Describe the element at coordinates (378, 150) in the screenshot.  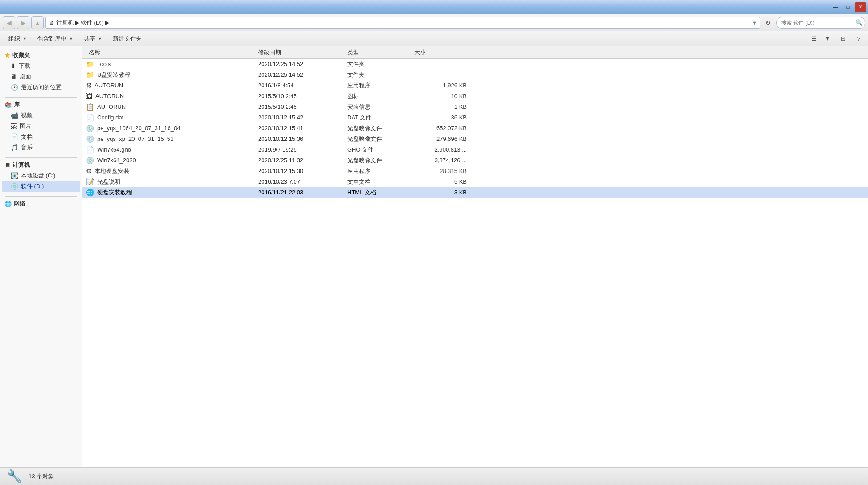
I see `file-type-cell: GHO 文件` at that location.